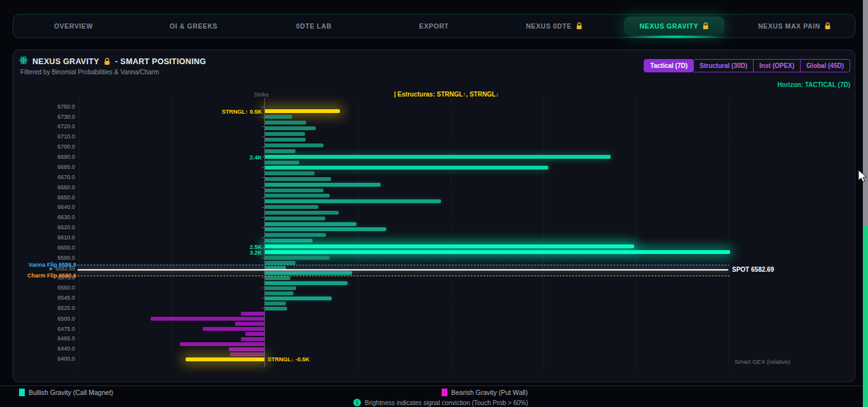 Image resolution: width=868 pixels, height=407 pixels. Describe the element at coordinates (53, 117) in the screenshot. I see `strike-label: 6730.0` at that location.